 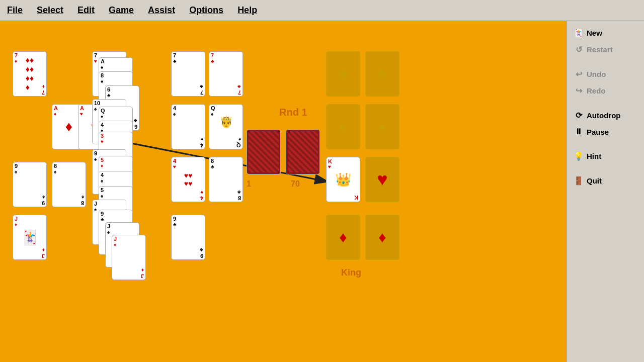 I want to click on card-jd: J ♦ 🃏 J ♦, so click(x=30, y=237).